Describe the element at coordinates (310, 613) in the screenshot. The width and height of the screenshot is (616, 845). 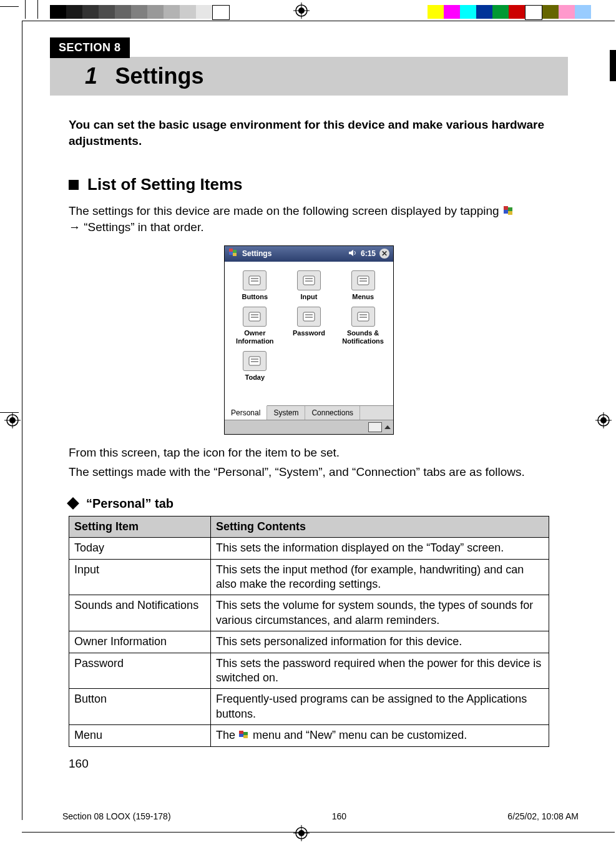
I see `table-row: Sounds and NotificationsThis sets the vo…` at that location.